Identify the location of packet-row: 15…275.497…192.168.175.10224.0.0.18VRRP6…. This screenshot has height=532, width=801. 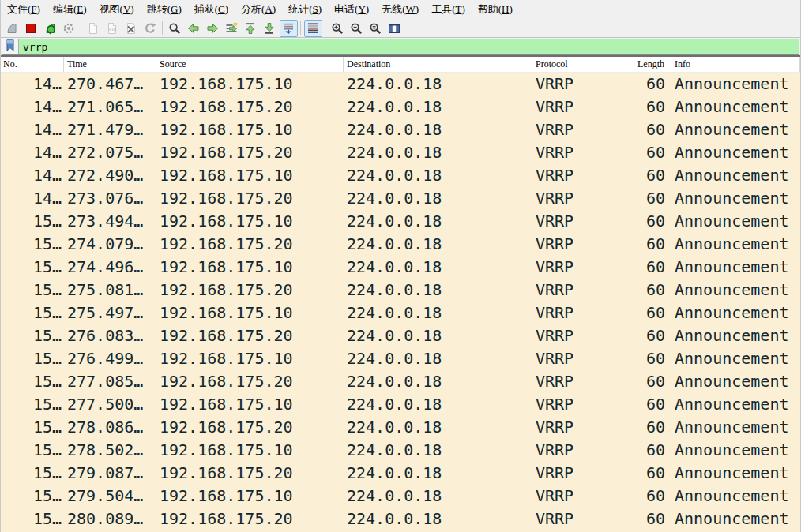
(400, 313).